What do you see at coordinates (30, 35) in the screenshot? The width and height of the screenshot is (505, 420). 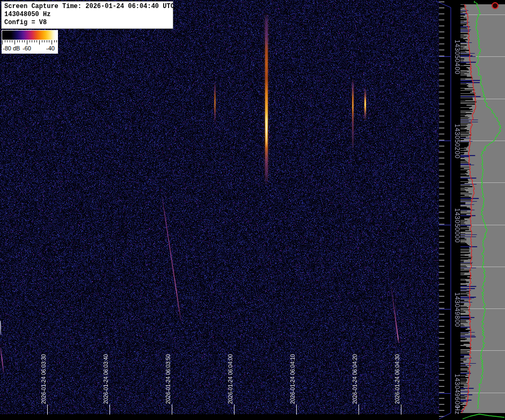 I see `color-scale-gradient` at bounding box center [30, 35].